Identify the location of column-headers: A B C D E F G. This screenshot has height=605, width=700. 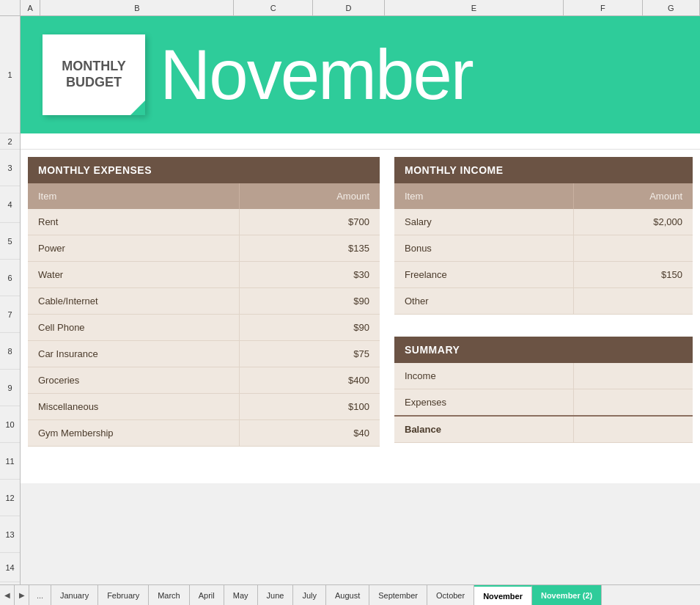
(350, 8).